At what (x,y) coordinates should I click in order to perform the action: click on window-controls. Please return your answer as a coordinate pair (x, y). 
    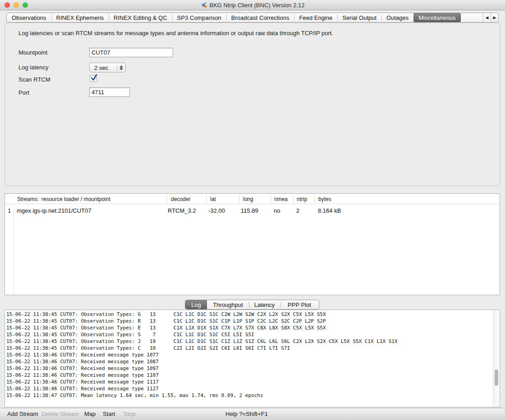
    Looking at the image, I should click on (16, 5).